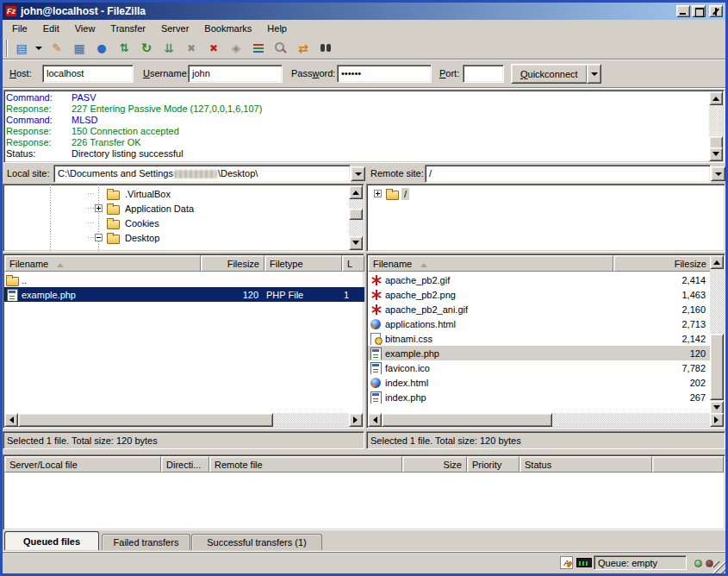 The image size is (728, 576). Describe the element at coordinates (114, 223) in the screenshot. I see `folder-icon` at that location.